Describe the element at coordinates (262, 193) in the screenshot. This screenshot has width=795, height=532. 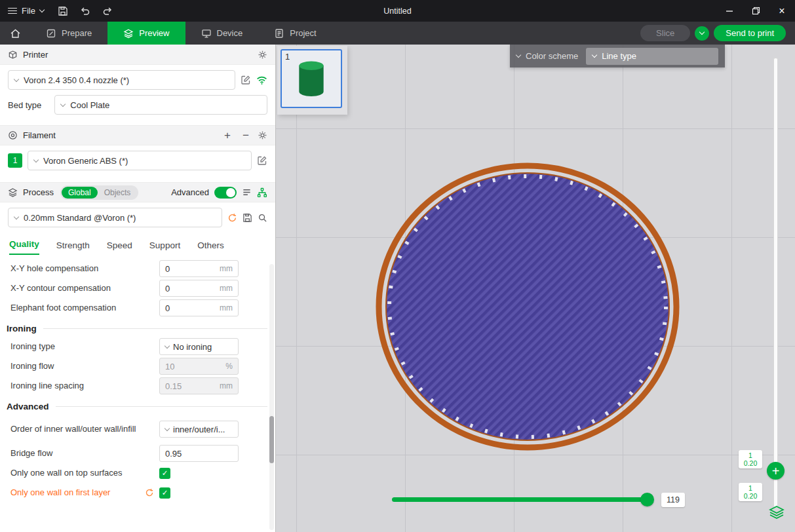
I see `parameter-flow-icon` at that location.